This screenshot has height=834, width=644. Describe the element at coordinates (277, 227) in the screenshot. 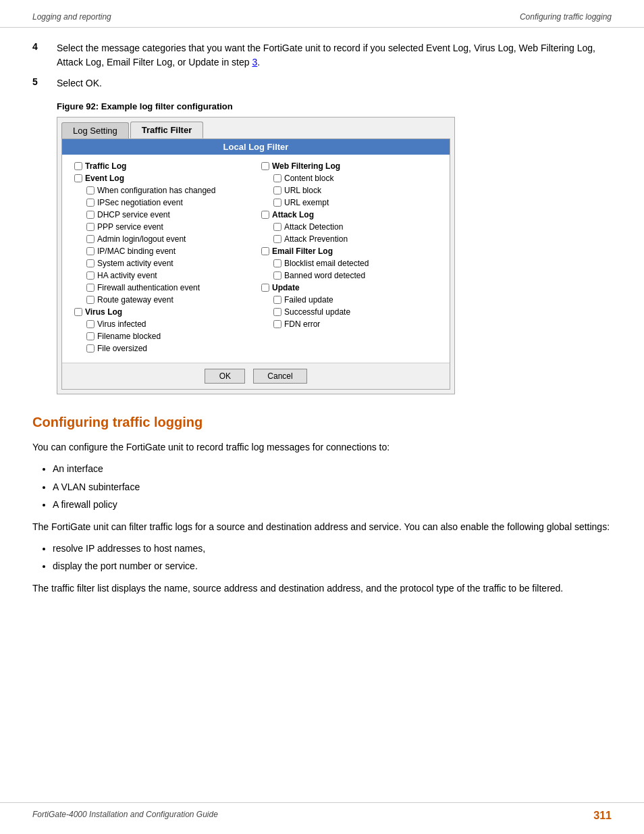

I see `checkbox-input-attack_detect` at that location.